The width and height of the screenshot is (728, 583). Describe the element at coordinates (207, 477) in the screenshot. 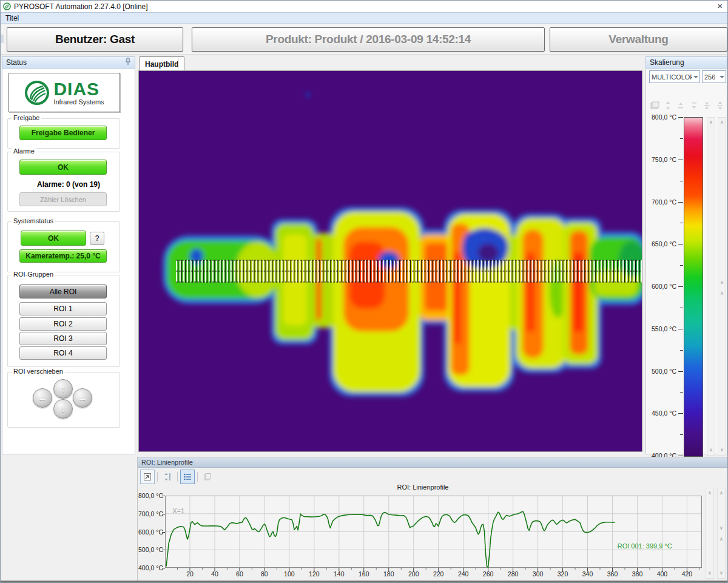

I see `copy-button` at that location.